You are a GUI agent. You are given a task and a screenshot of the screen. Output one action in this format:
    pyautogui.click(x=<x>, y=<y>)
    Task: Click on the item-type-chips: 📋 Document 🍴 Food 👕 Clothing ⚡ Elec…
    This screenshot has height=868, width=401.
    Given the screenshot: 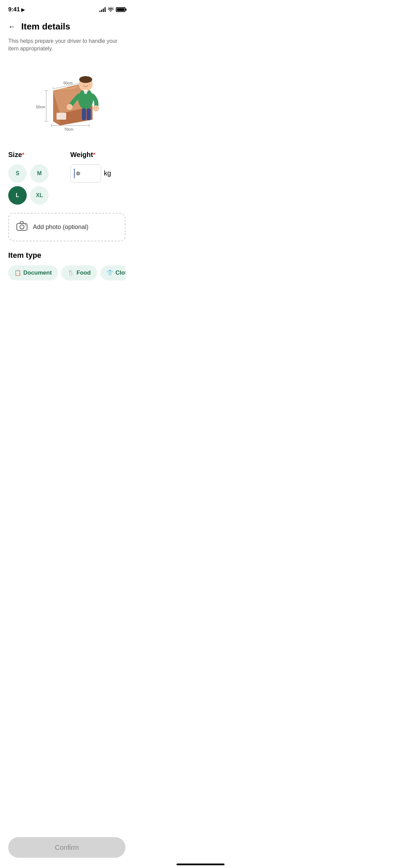 What is the action you would take?
    pyautogui.click(x=67, y=274)
    